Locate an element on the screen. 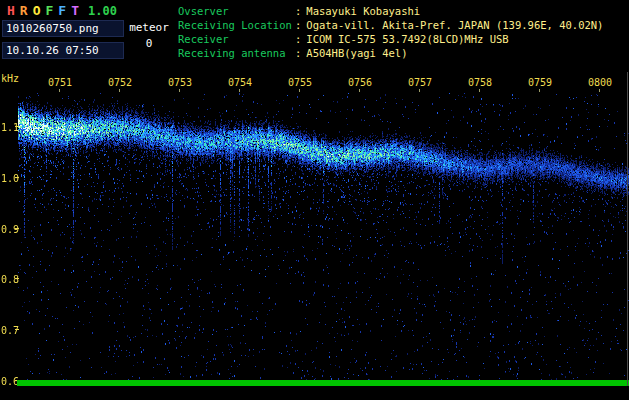  meteor-counter-label: meteor is located at coordinates (149, 28).